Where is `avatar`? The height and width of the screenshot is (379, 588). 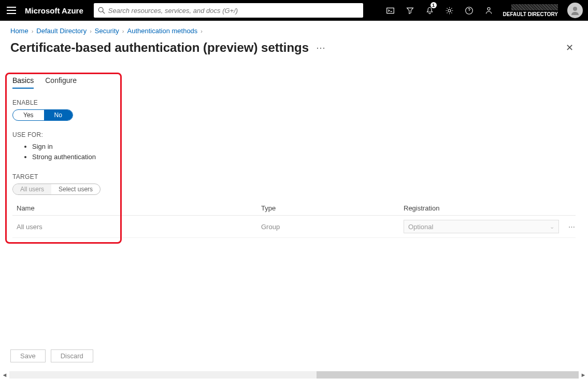
avatar is located at coordinates (575, 10).